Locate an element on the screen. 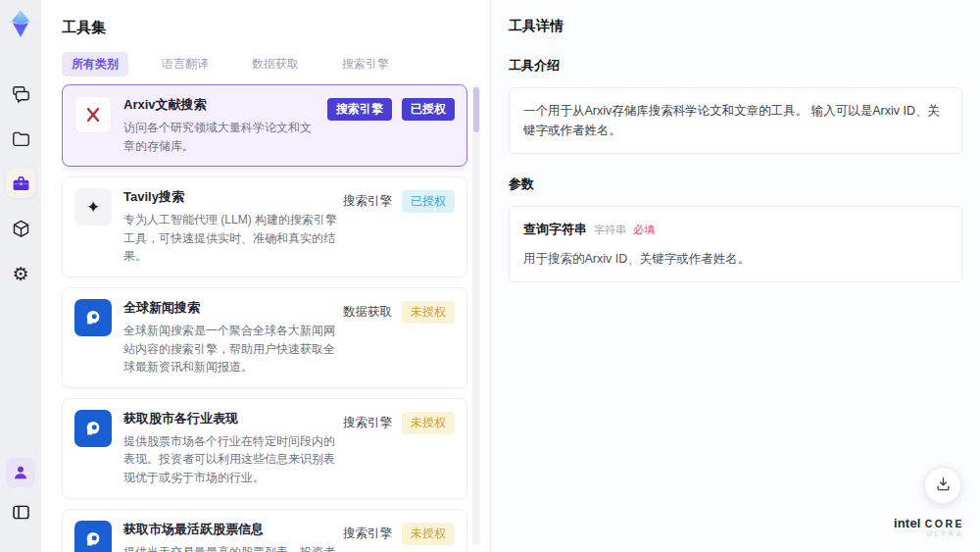 This screenshot has width=980, height=552. category-tab: 语言翻译 is located at coordinates (185, 65).